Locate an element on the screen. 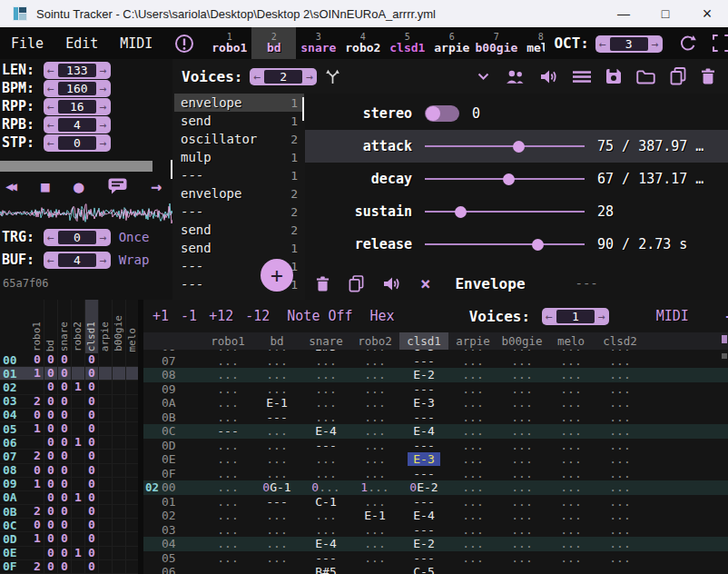 This screenshot has height=574, width=728. tab-snare: 3snare is located at coordinates (318, 44).